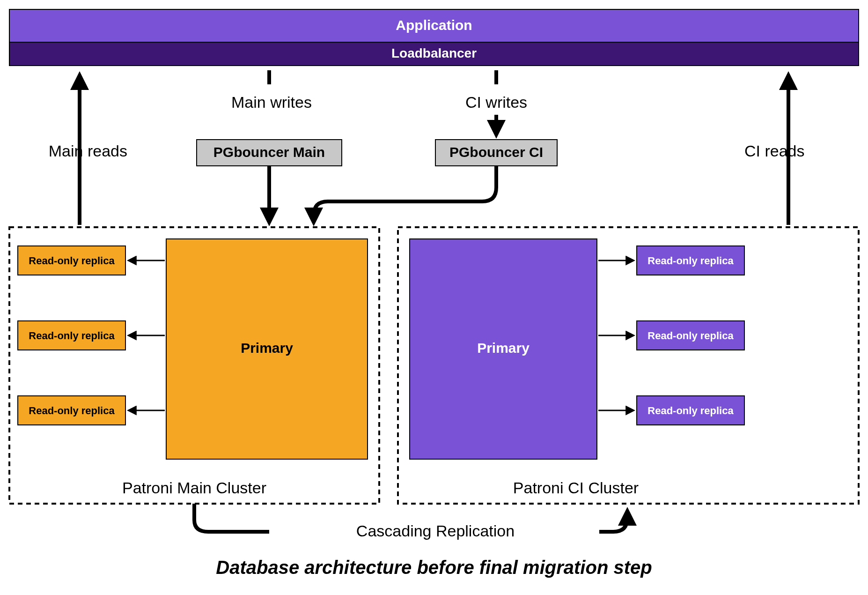 The height and width of the screenshot is (595, 868). What do you see at coordinates (267, 348) in the screenshot?
I see `main-primary-label: Primary` at bounding box center [267, 348].